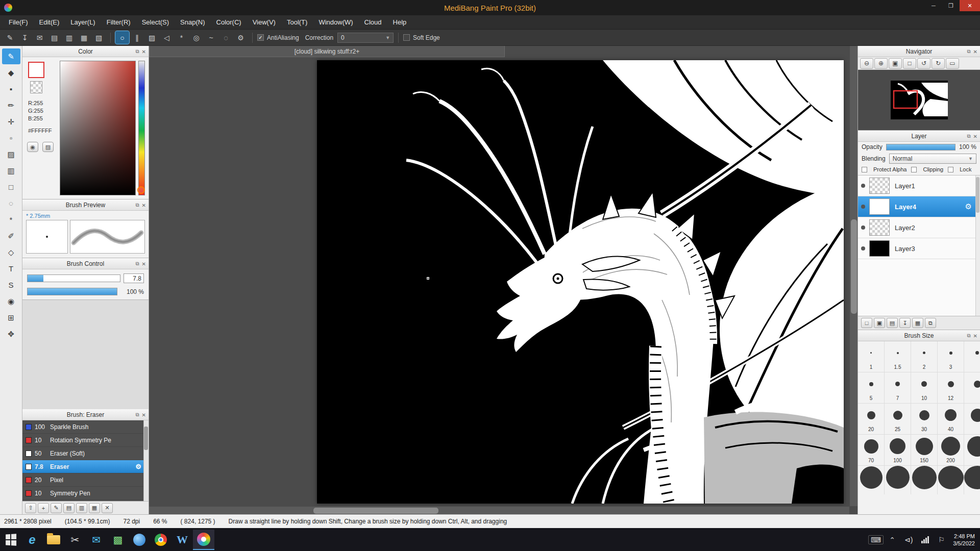  Describe the element at coordinates (919, 207) in the screenshot. I see `layer-row-selected: Layer4 ⚙` at that location.